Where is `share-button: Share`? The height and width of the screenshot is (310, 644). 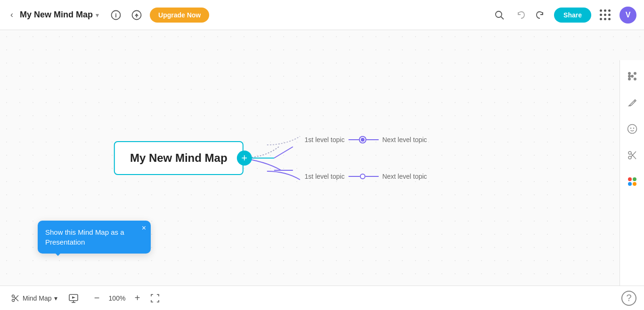
share-button: Share is located at coordinates (573, 15).